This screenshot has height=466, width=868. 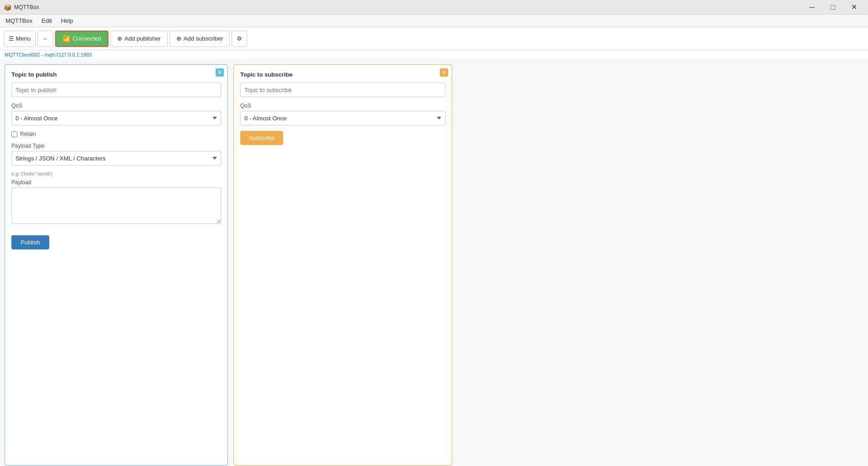 I want to click on app-icon: 📦, so click(x=7, y=7).